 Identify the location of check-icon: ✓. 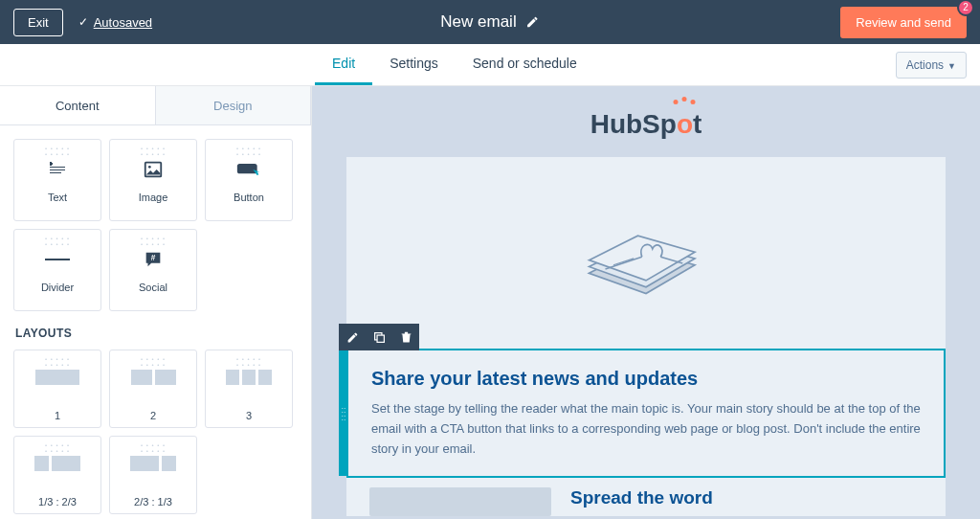
(83, 22).